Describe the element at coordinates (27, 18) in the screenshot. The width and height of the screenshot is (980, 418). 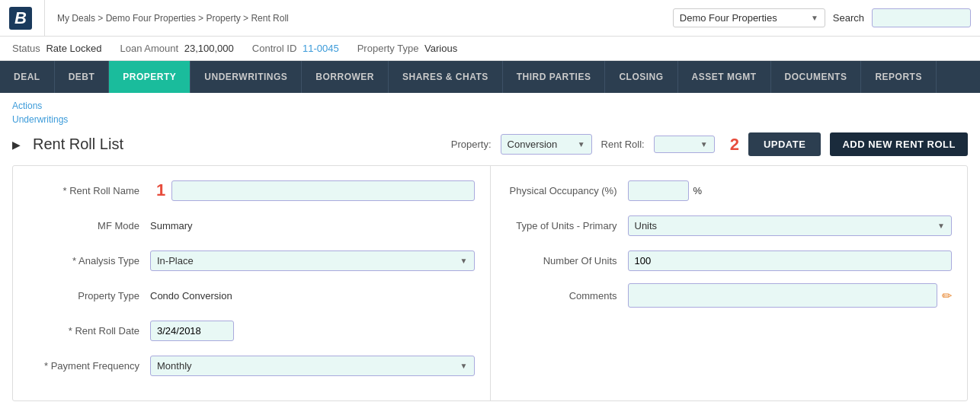
I see `logo-area: B` at that location.